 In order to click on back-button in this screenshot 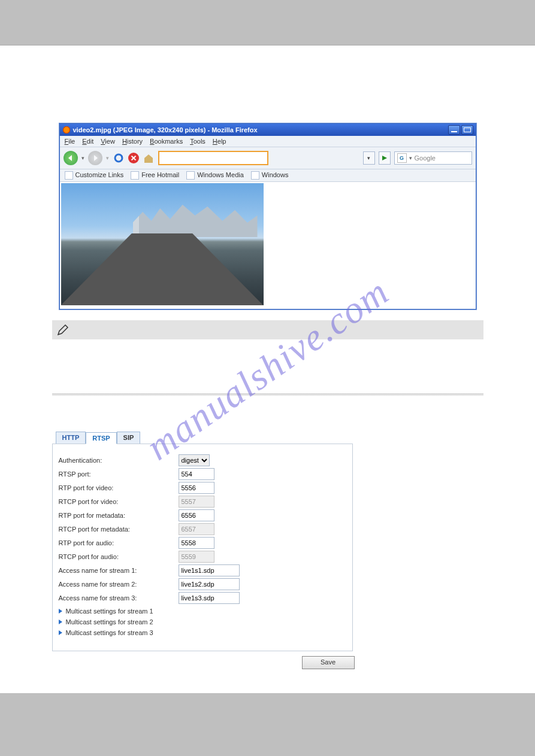, I will do `click(71, 158)`.